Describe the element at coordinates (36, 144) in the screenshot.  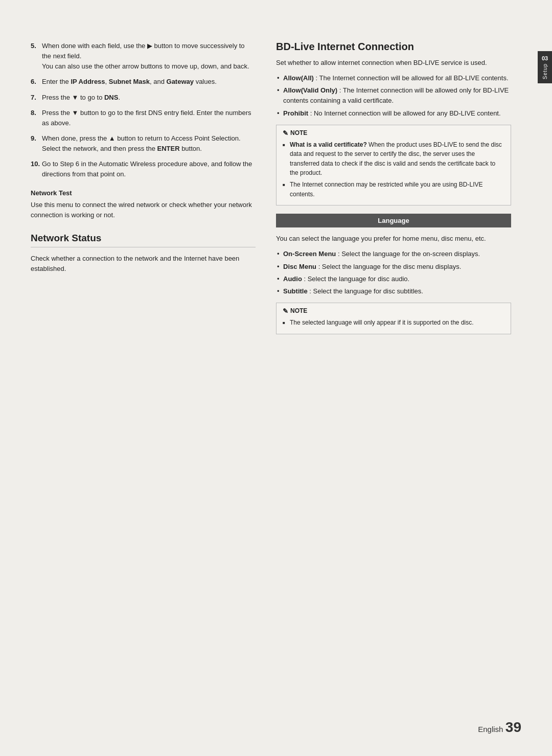
I see `step-9-num: 9.` at that location.